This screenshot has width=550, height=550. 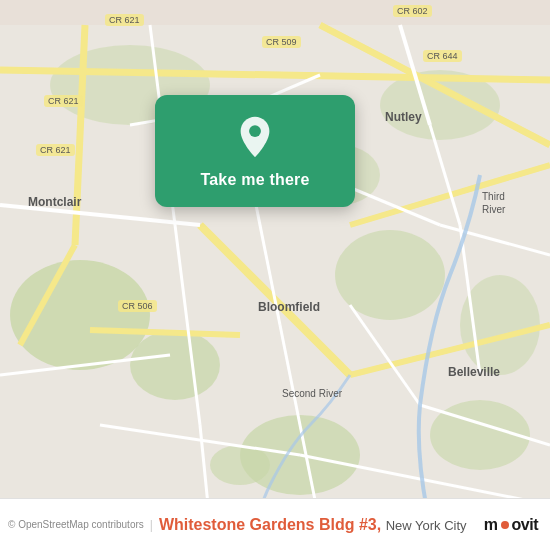 What do you see at coordinates (238, 525) in the screenshot?
I see `info-left: © OpenStreetMap contributors | Whiteston…` at bounding box center [238, 525].